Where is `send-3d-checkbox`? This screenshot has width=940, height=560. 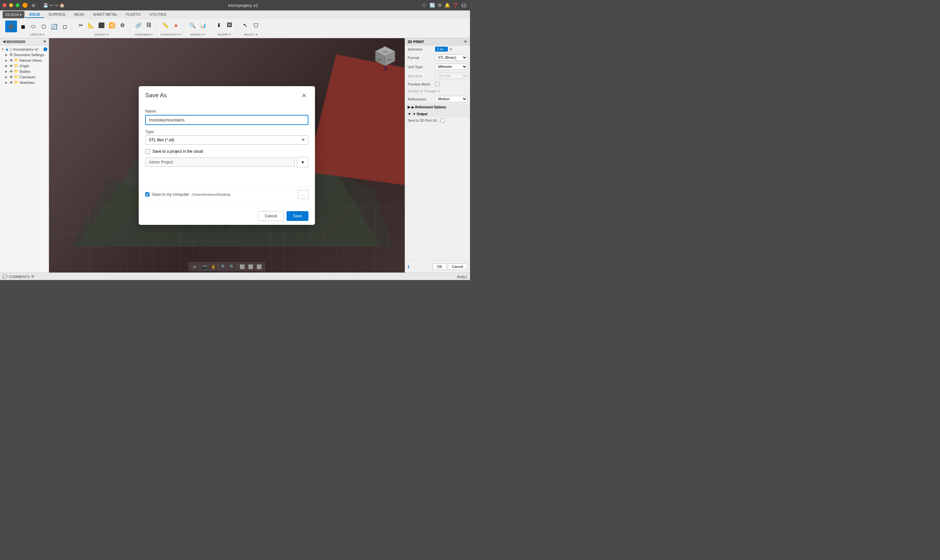 send-3d-checkbox is located at coordinates (443, 121).